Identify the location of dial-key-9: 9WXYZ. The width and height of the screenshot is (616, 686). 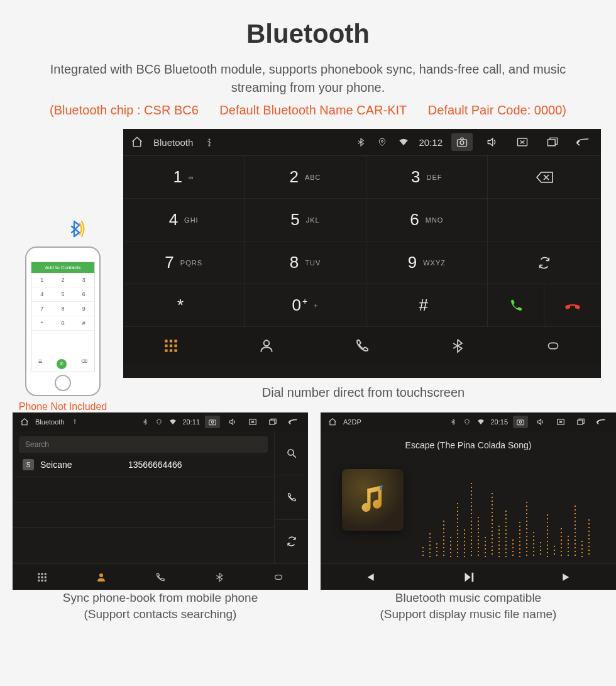
(427, 262).